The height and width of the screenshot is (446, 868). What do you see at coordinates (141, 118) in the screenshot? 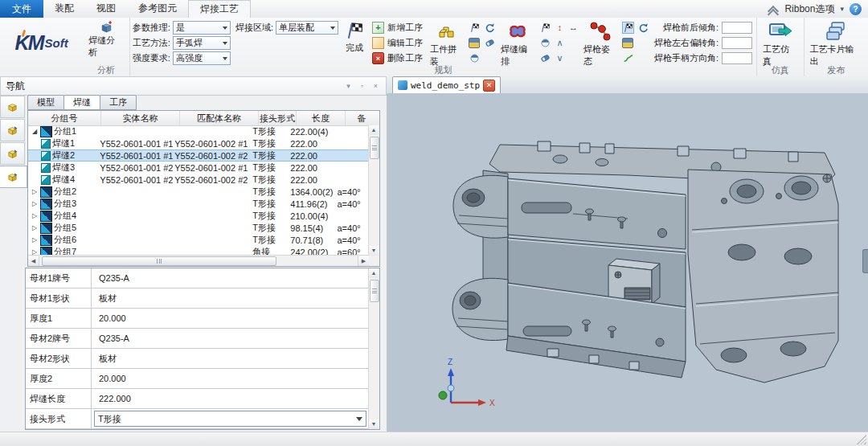
I see `col-entity: 实体名称` at bounding box center [141, 118].